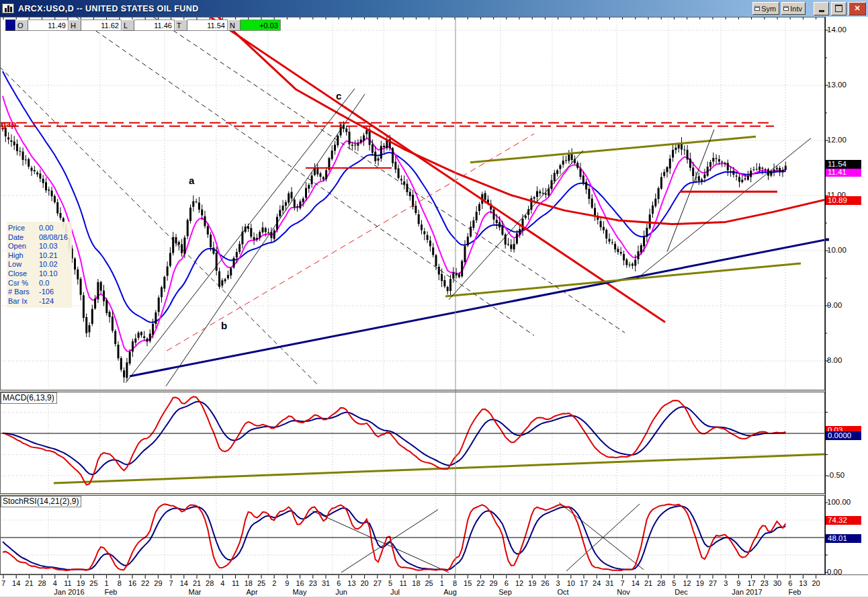  I want to click on quote-label-T: T, so click(181, 26).